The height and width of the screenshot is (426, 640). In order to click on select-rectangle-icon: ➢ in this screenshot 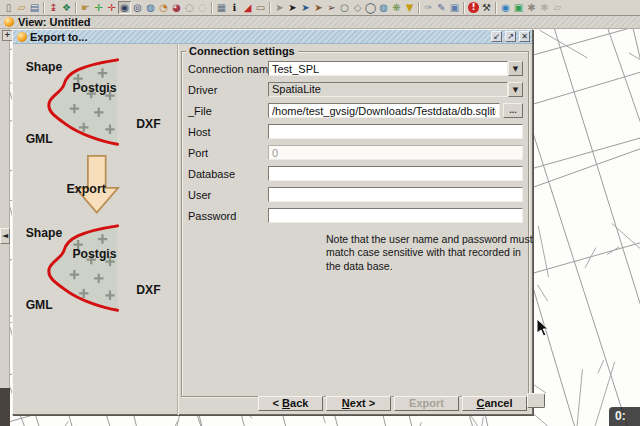, I will do `click(332, 8)`.